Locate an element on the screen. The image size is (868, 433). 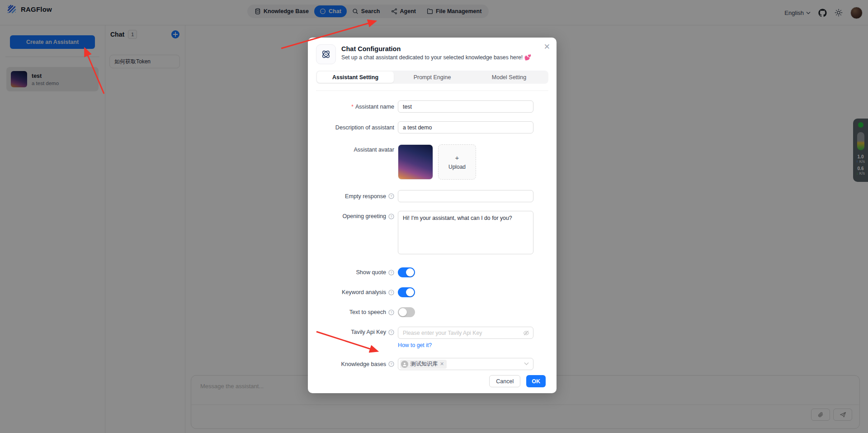
form-row-empty-response: Empty response ? is located at coordinates (432, 196).